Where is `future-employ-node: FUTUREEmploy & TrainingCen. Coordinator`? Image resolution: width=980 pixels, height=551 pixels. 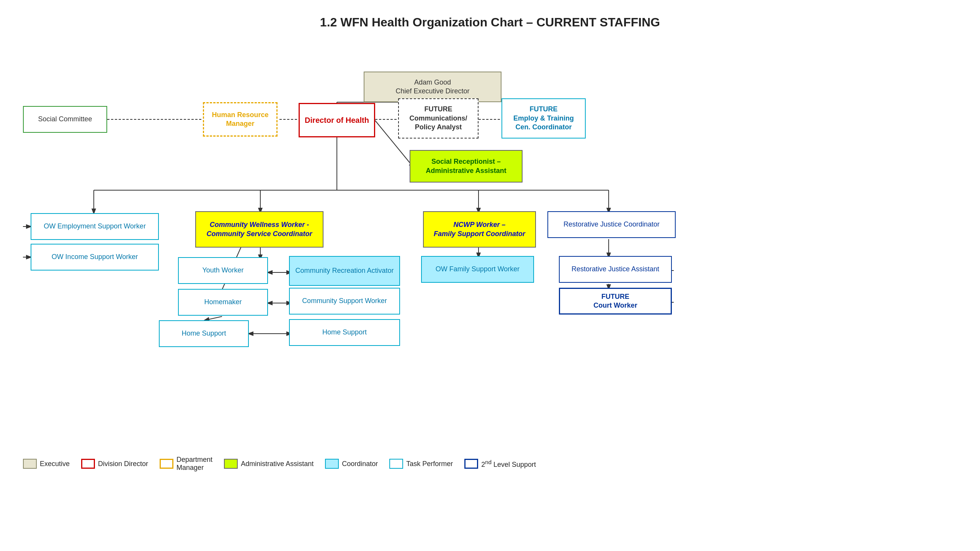
future-employ-node: FUTUREEmploy & TrainingCen. Coordinator is located at coordinates (544, 119).